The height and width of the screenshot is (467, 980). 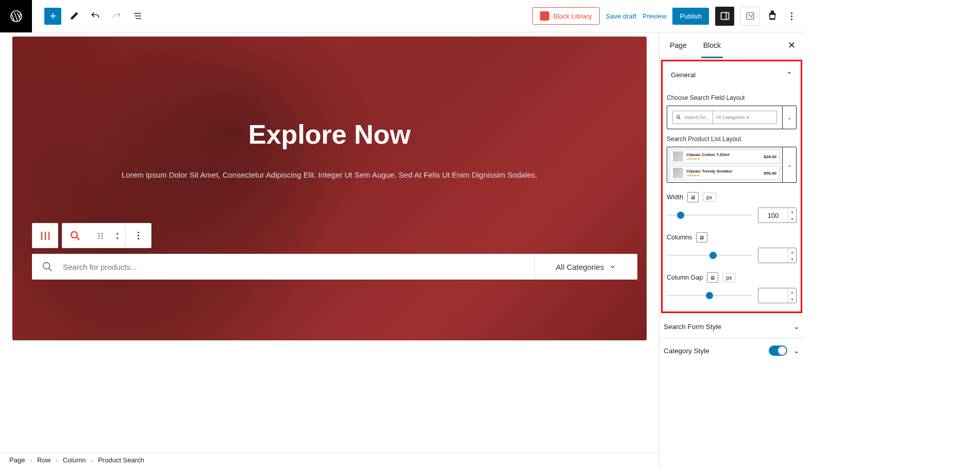 I want to click on choose-layout-label: Choose Search Field Layout, so click(x=732, y=98).